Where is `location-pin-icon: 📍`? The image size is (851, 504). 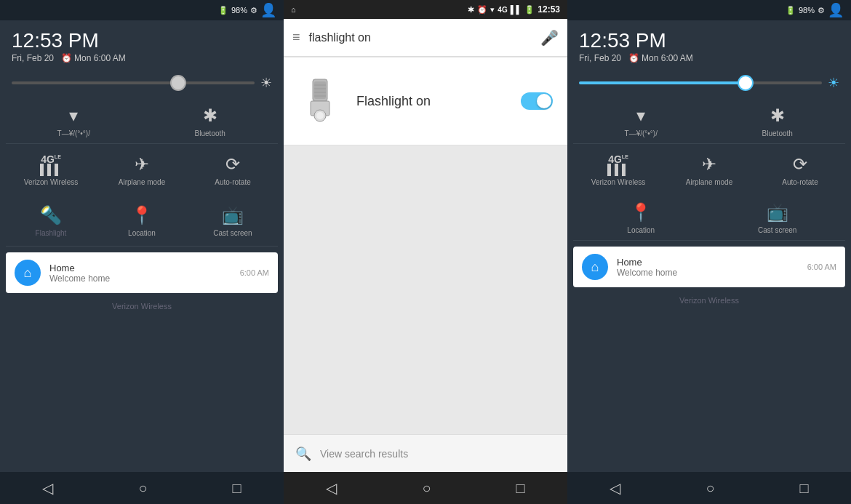 location-pin-icon: 📍 is located at coordinates (142, 215).